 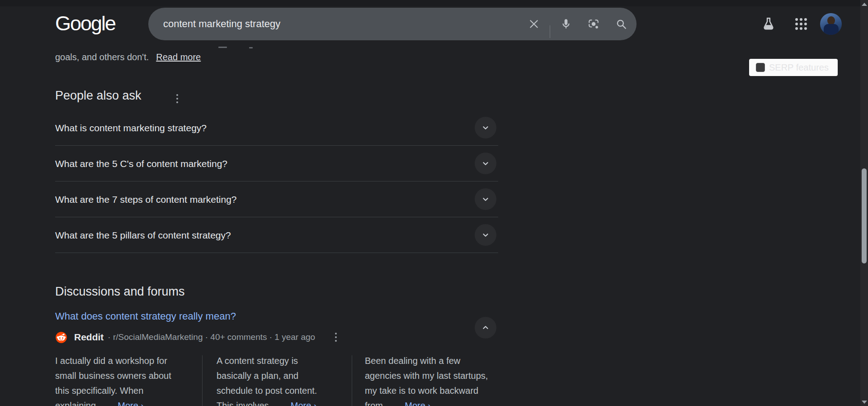 What do you see at coordinates (864, 402) in the screenshot?
I see `scroll-down-arrow-icon` at bounding box center [864, 402].